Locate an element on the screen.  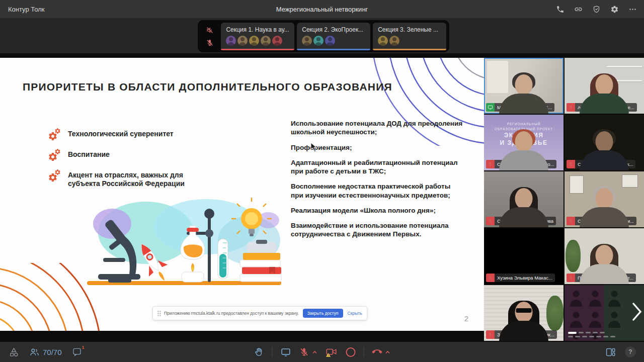
camera-warning-icon is located at coordinates (332, 352).